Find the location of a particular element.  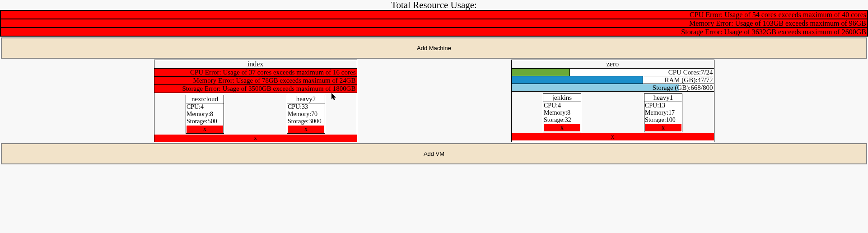

vm-name: heavy2 is located at coordinates (306, 99).